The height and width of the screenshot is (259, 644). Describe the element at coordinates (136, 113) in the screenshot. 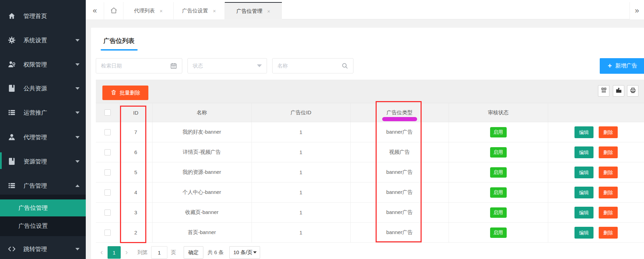

I see `header-id: ID` at that location.